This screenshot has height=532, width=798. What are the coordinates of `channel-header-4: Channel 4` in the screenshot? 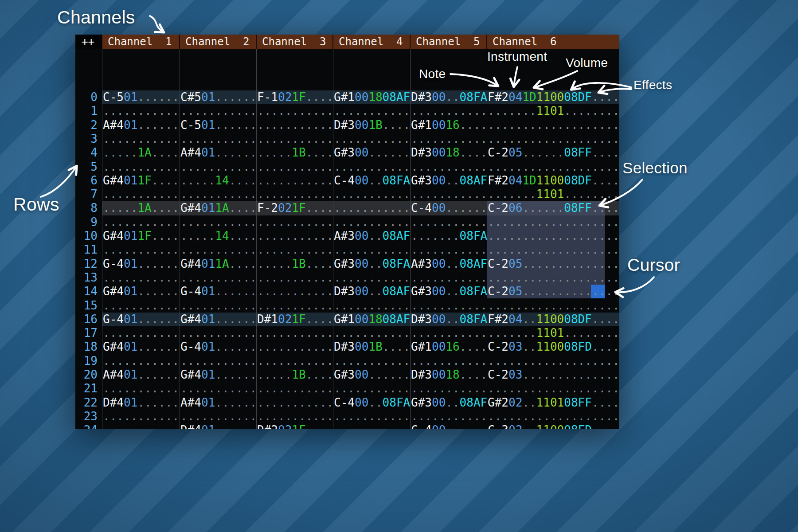 It's located at (372, 42).